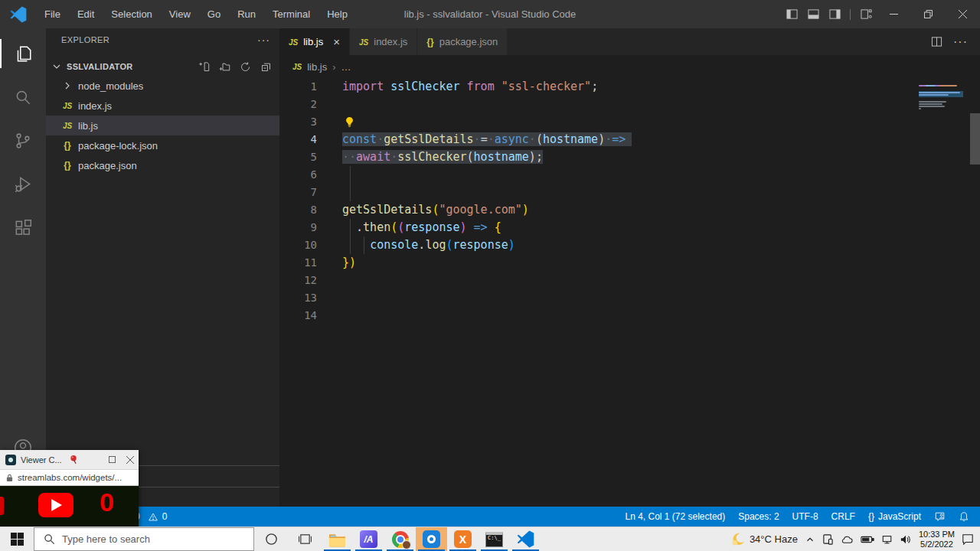  I want to click on menu-item-run: Run, so click(247, 14).